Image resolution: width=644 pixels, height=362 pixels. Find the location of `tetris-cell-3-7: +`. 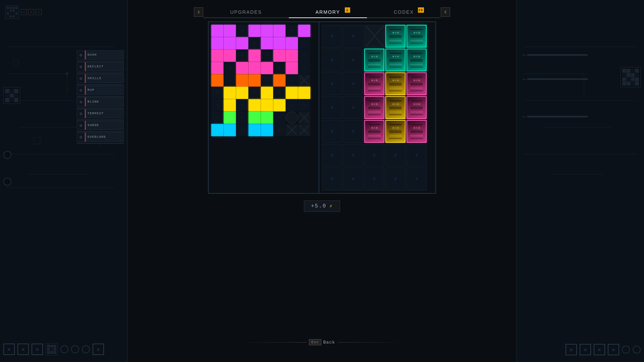

tetris-cell-3-7: + is located at coordinates (304, 68).